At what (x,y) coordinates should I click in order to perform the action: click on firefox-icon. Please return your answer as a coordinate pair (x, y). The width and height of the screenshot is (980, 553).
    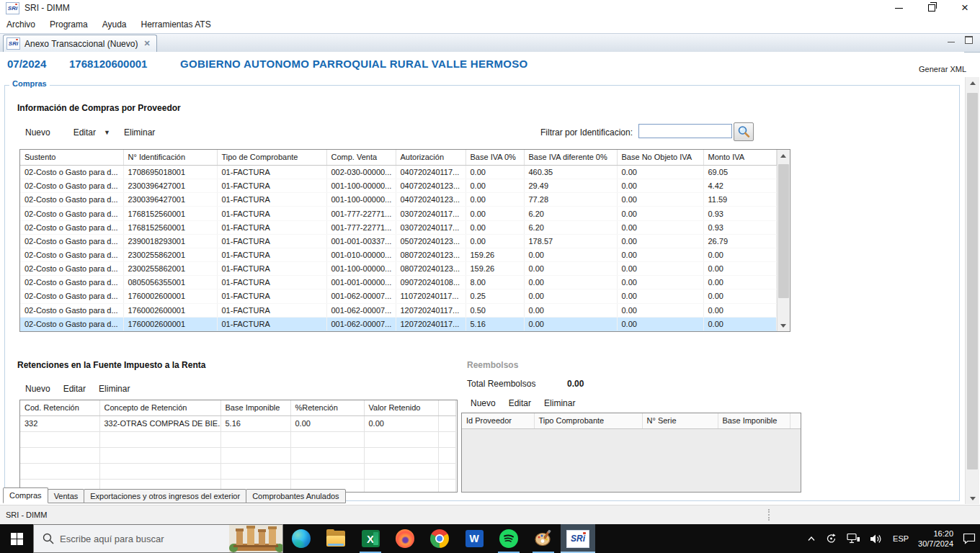
    Looking at the image, I should click on (405, 539).